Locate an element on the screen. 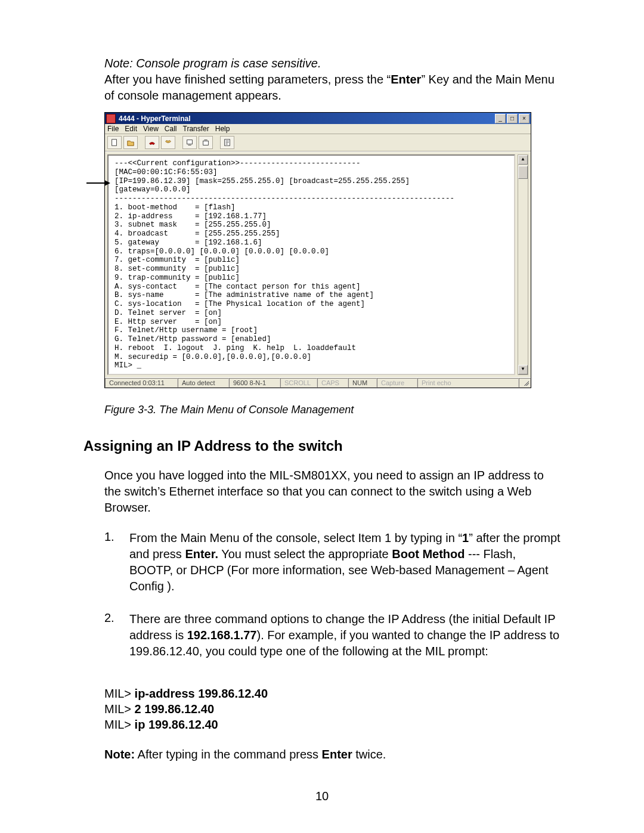 This screenshot has height=833, width=644. scroll-down-icon: ▼ is located at coordinates (523, 370).